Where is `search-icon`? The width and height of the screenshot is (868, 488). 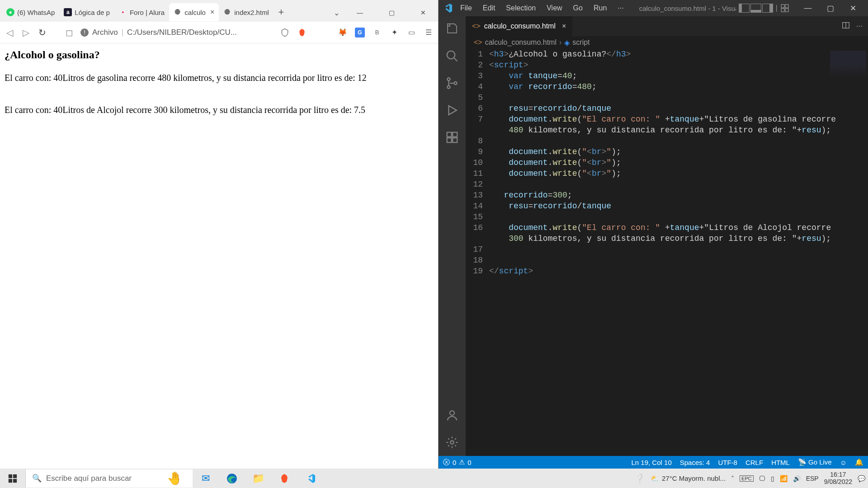
search-icon is located at coordinates (452, 56).